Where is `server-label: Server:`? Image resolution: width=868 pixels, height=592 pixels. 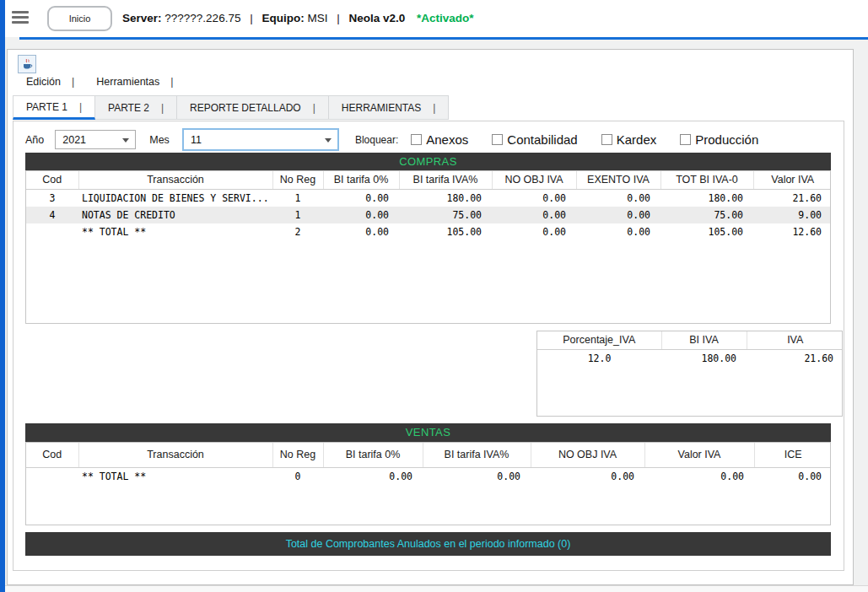
server-label: Server: is located at coordinates (142, 19).